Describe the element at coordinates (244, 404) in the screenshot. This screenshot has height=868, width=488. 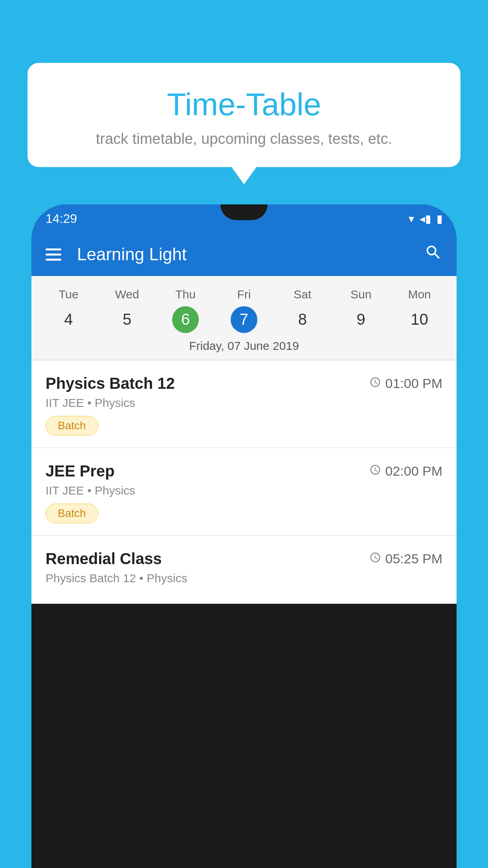
I see `schedule-item-1: Physics Batch 12 01:00 PM IIT JEE • Phys…` at that location.